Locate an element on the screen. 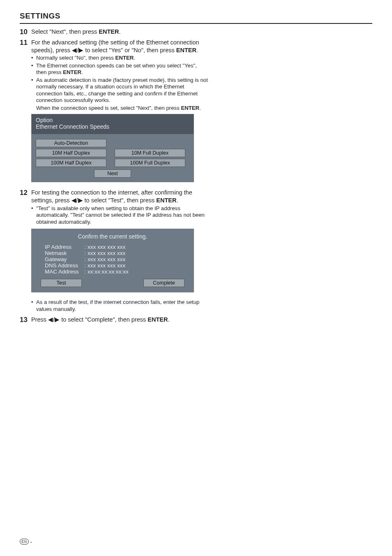  step-number-spacer is located at coordinates (25, 306).